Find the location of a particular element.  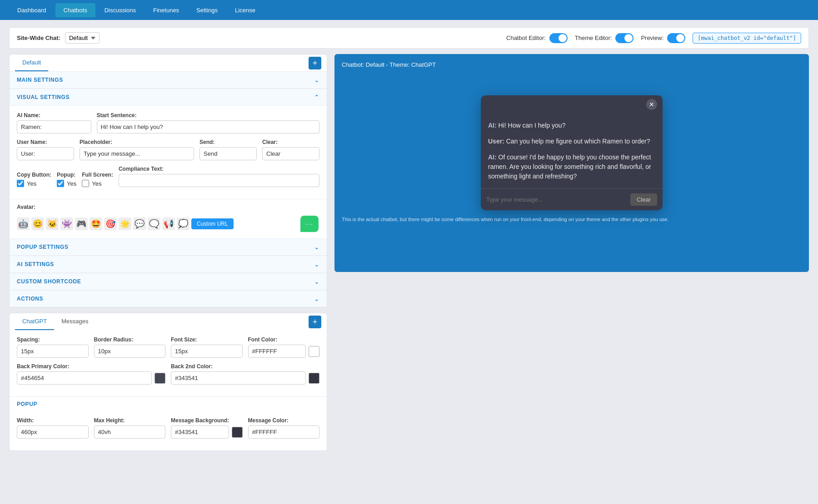

visual-settings-header: VISUAL SETTINGS ⌃ is located at coordinates (168, 97).